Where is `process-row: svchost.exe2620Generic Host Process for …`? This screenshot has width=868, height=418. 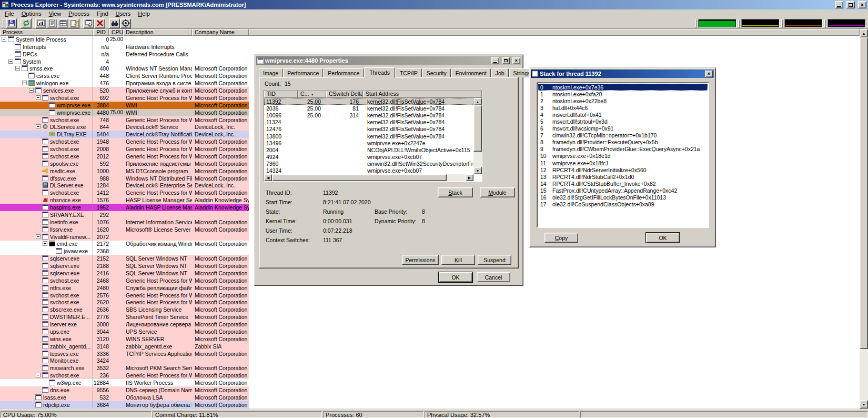 process-row: svchost.exe2620Generic Host Process for … is located at coordinates (430, 303).